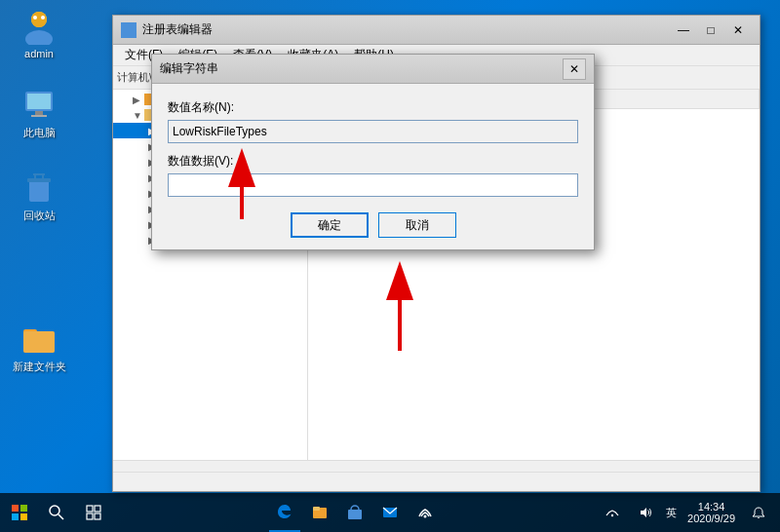  Describe the element at coordinates (759, 513) in the screenshot. I see `tray-notification-icon` at that location.